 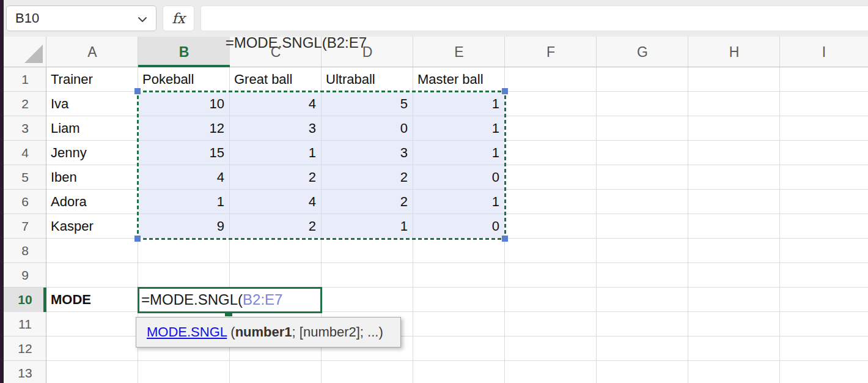 What do you see at coordinates (459, 80) in the screenshot?
I see `cell-E1: Master ball` at bounding box center [459, 80].